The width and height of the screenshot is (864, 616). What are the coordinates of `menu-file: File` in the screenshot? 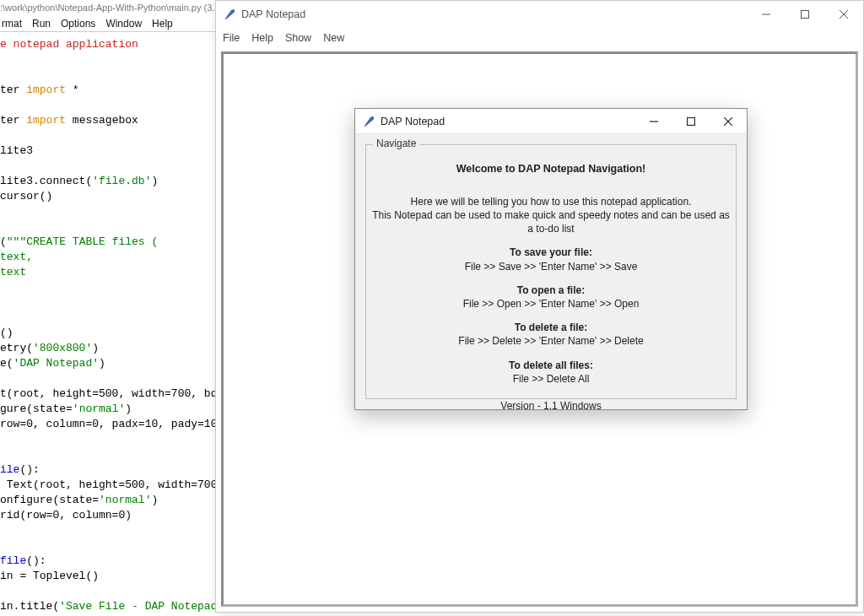 It's located at (231, 38).